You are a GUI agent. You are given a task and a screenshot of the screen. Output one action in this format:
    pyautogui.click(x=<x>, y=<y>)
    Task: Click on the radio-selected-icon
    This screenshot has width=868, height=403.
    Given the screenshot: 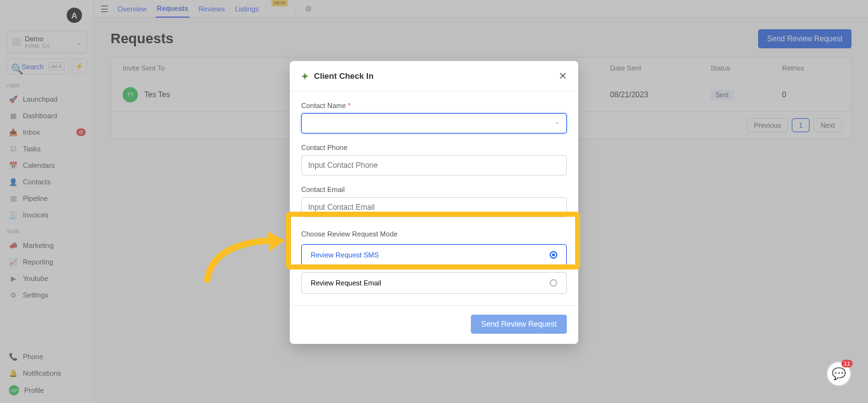 What is the action you would take?
    pyautogui.click(x=553, y=255)
    